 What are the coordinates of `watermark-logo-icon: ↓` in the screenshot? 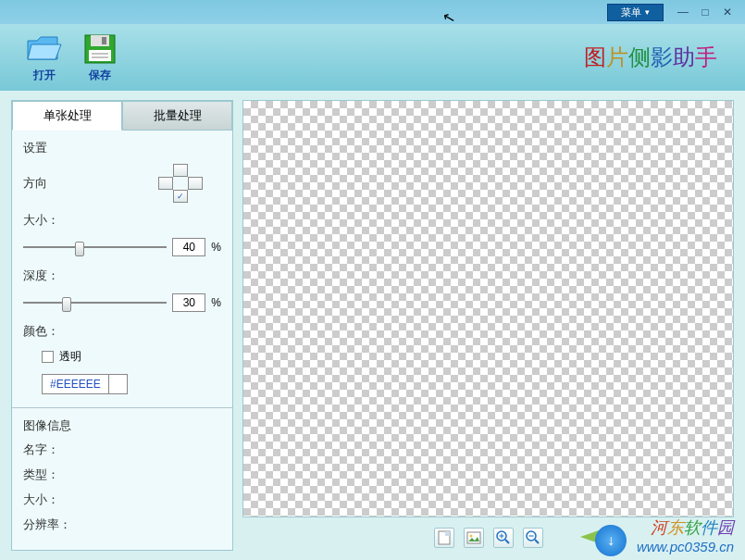 It's located at (611, 541).